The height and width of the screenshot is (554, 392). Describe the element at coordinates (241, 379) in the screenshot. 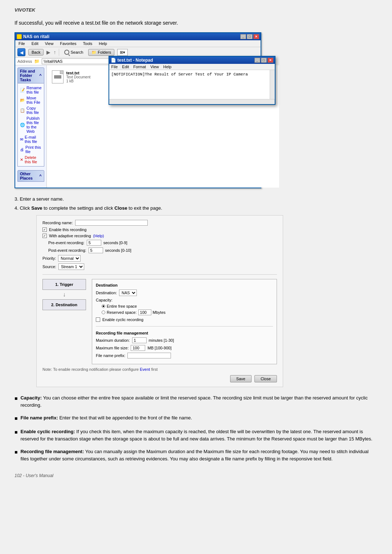

I see `save-button: Save` at that location.